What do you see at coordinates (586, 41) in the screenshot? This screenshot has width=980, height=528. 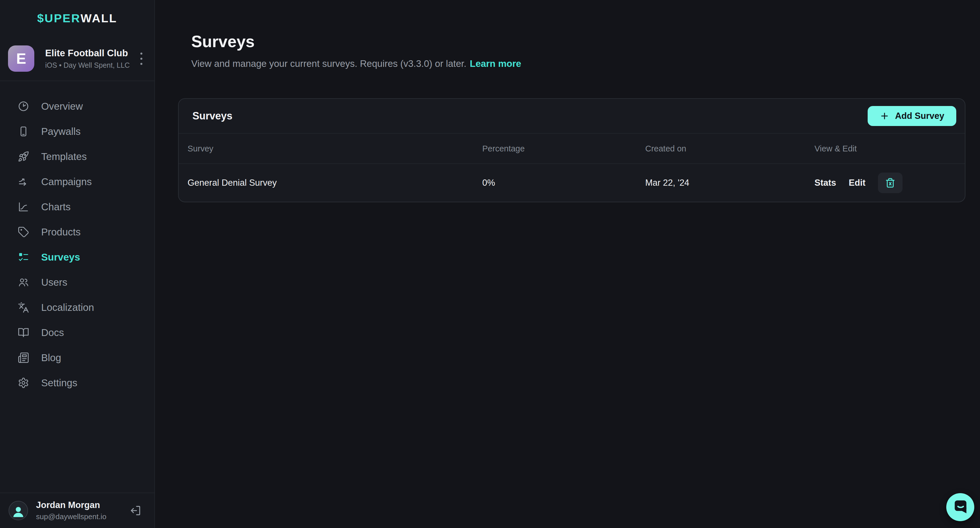 I see `page-title: Surveys` at bounding box center [586, 41].